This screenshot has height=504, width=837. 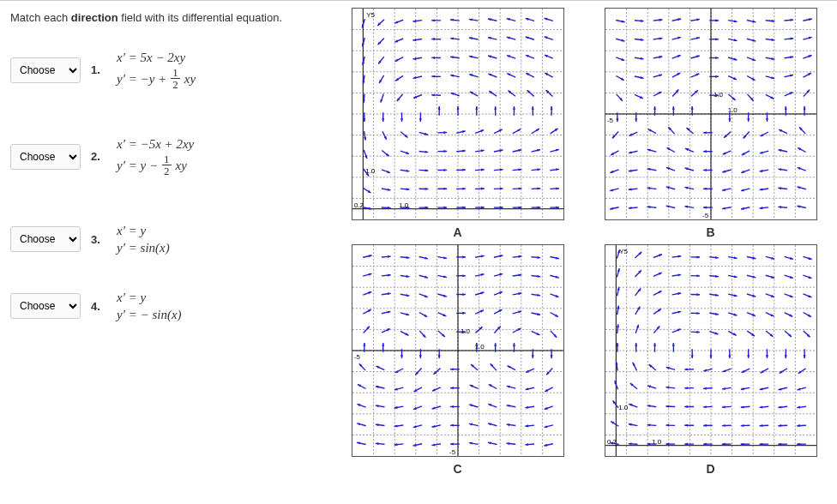 I want to click on fraction: 1 2, so click(x=175, y=79).